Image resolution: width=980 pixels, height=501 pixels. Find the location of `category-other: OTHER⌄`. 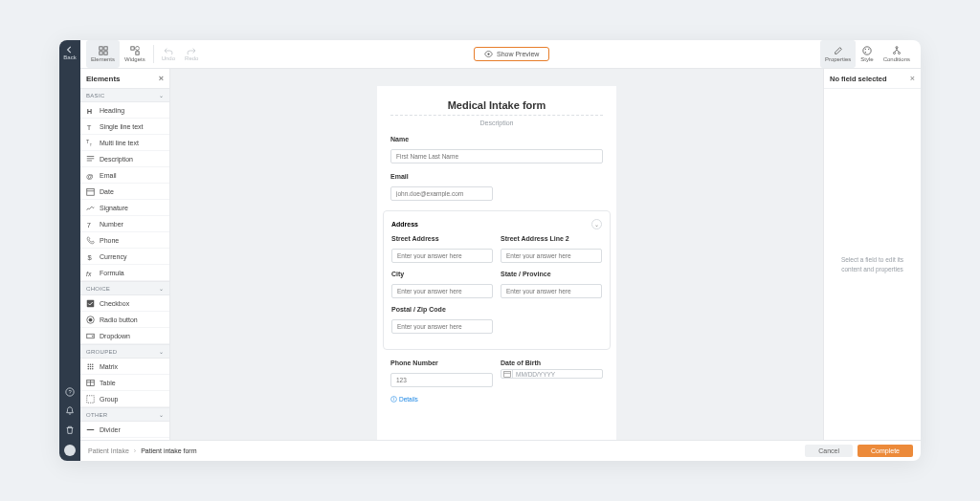

category-other: OTHER⌄ is located at coordinates (124, 415).